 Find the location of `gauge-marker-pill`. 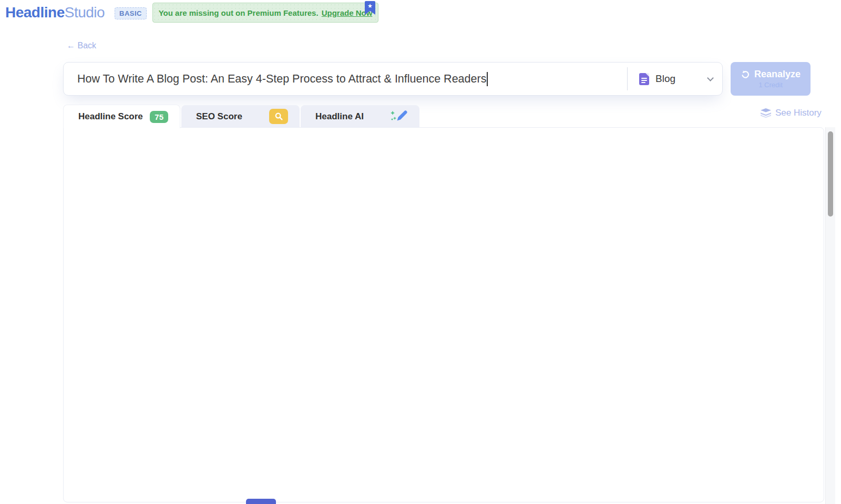

gauge-marker-pill is located at coordinates (261, 501).